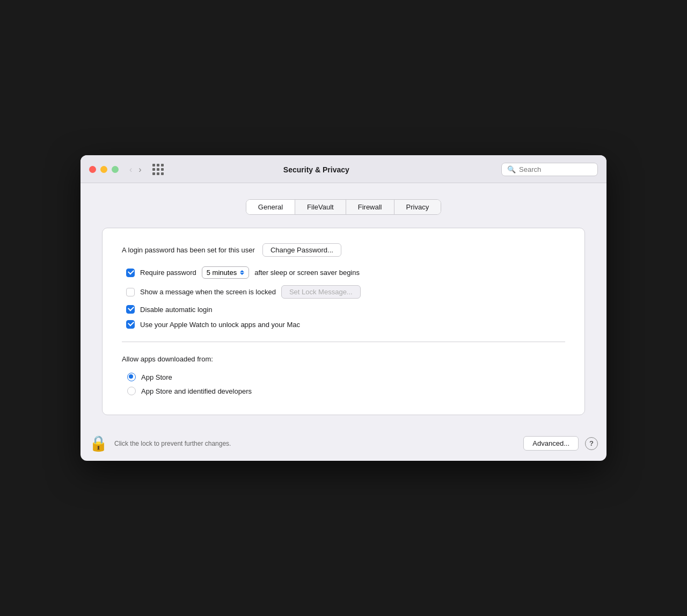 The height and width of the screenshot is (616, 687). What do you see at coordinates (92, 170) in the screenshot?
I see `close-button` at bounding box center [92, 170].